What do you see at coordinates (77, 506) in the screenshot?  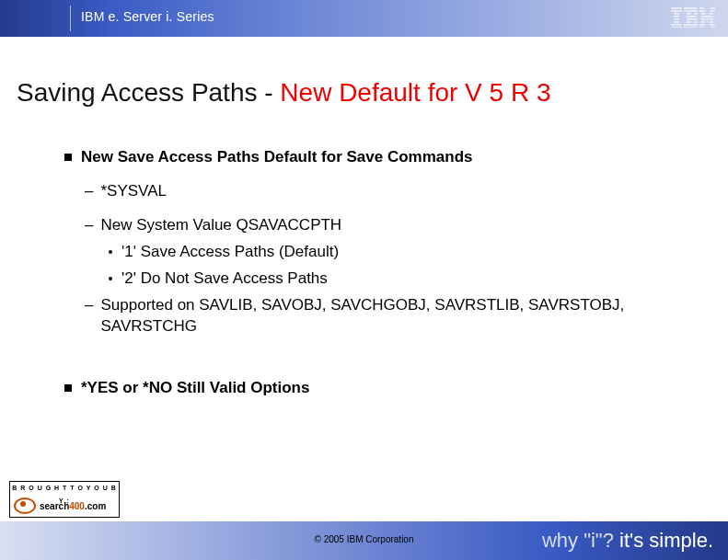 I see `badge-name-p2: 400` at bounding box center [77, 506].